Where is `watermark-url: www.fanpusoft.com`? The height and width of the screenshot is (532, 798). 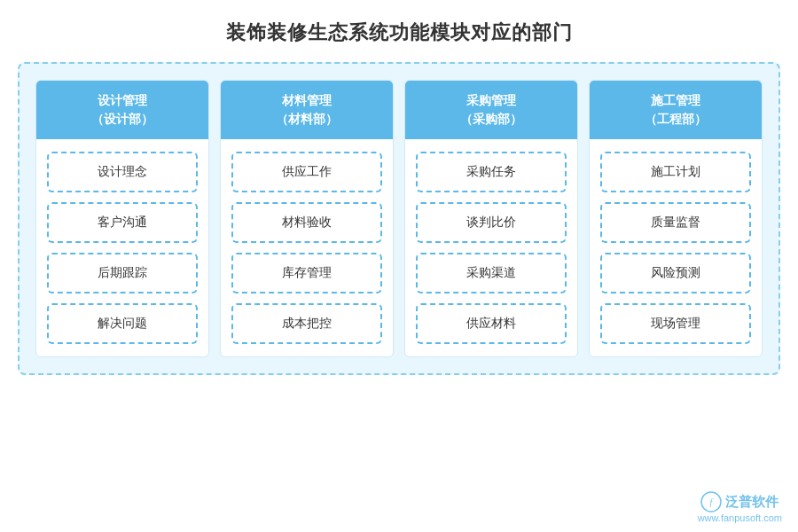 watermark-url: www.fanpusoft.com is located at coordinates (739, 518).